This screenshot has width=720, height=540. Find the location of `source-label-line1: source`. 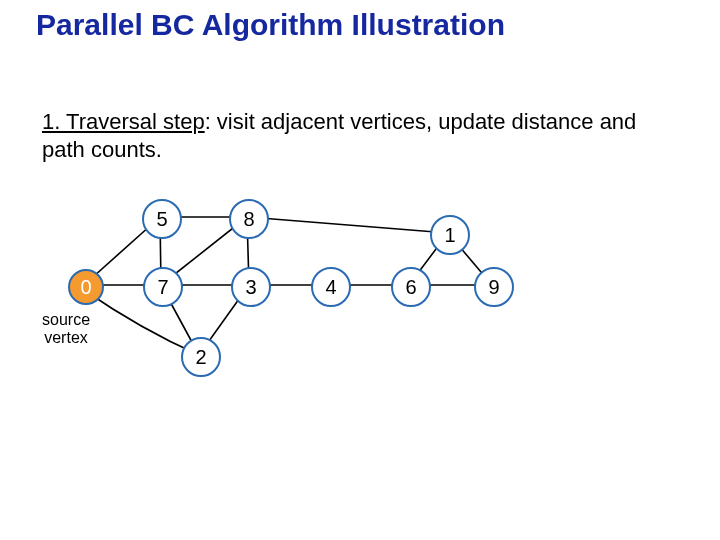

source-label-line1: source is located at coordinates (66, 320).